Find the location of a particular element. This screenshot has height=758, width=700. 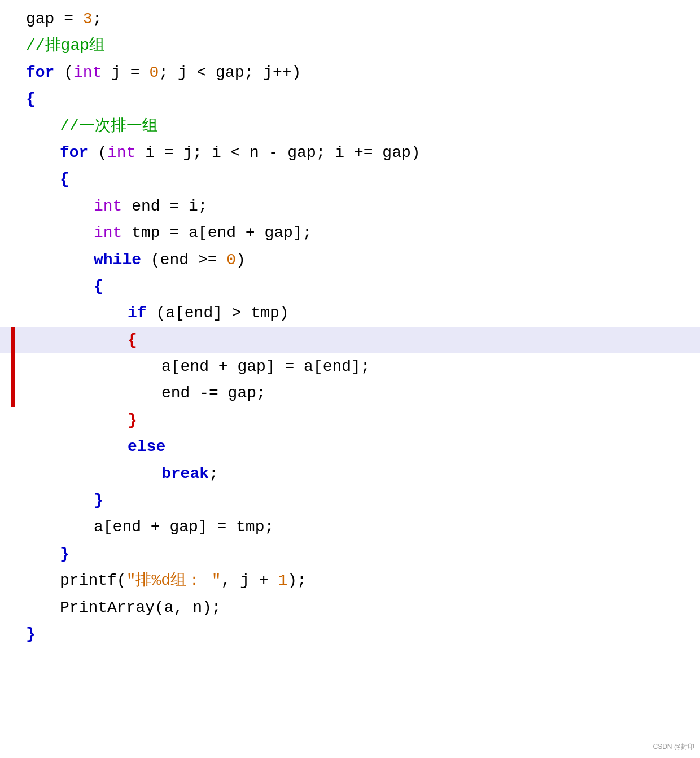

code-line-6: for (int i = j; i < n - gap; i += gap) is located at coordinates (350, 152).